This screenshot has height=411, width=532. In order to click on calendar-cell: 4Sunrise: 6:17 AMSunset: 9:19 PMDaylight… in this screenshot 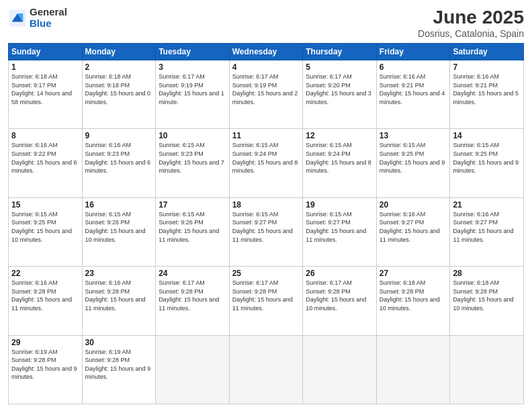, I will do `click(266, 95)`.